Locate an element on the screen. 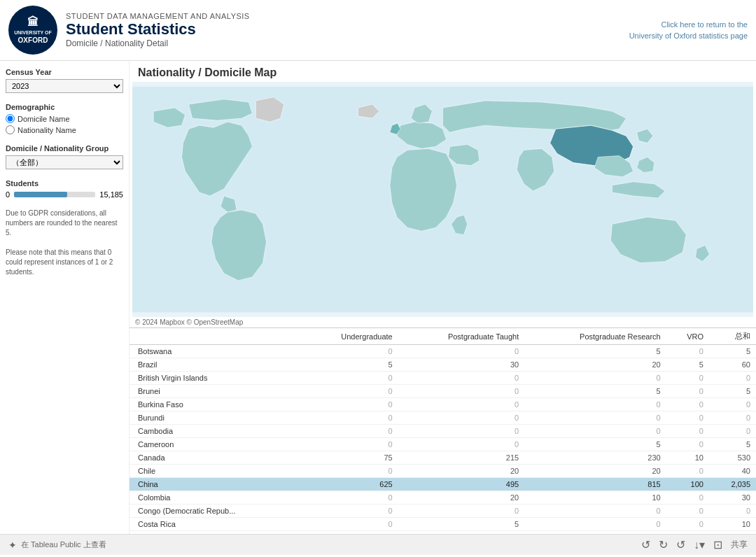 The height and width of the screenshot is (557, 756). table-row: Chile02020040 is located at coordinates (442, 472).